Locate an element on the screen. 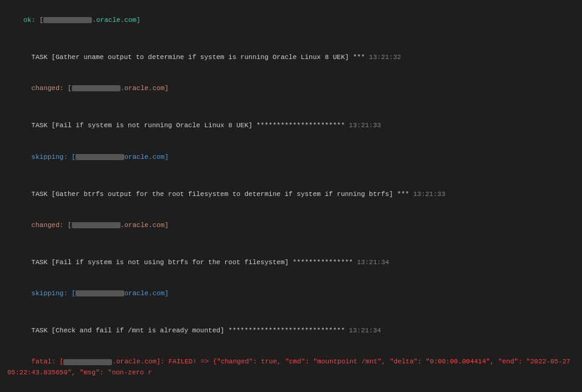 Image resolution: width=582 pixels, height=392 pixels. skipping-line-2: skipping: [ oracle.com] is located at coordinates (291, 293).